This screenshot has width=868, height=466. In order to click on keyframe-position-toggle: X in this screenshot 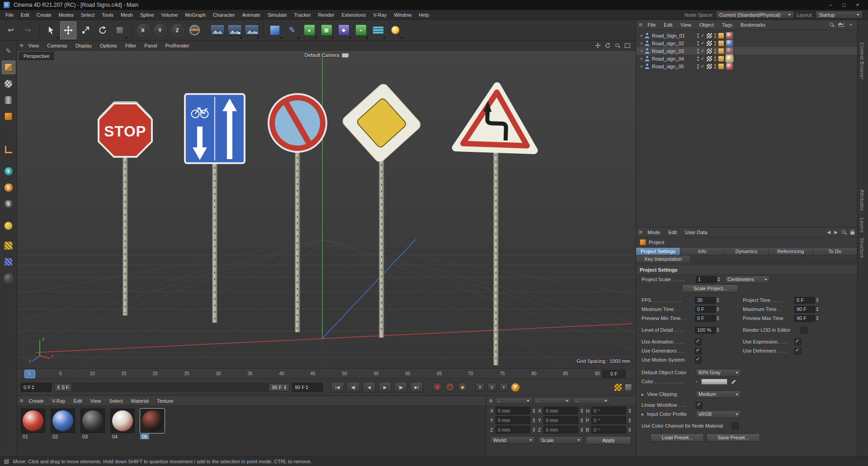, I will do `click(480, 387)`.